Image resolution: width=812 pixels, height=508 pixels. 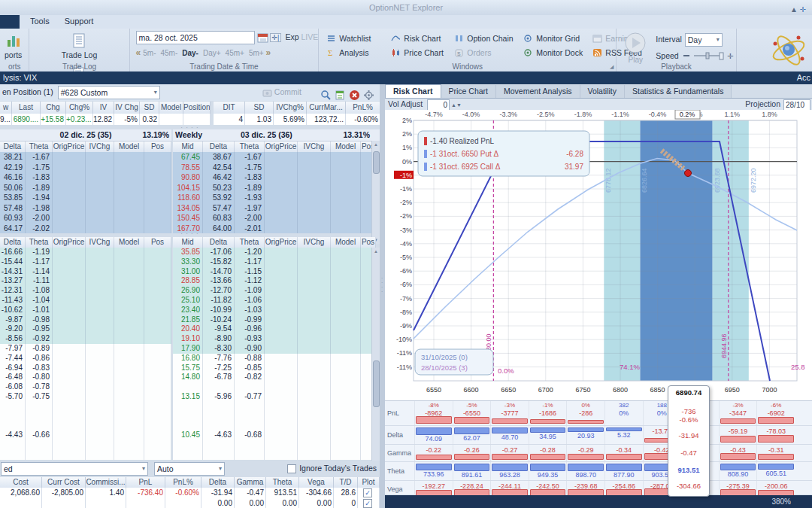 What do you see at coordinates (277, 435) in the screenshot?
I see `option-chain-row: 10.45-4.63-0.68` at bounding box center [277, 435].